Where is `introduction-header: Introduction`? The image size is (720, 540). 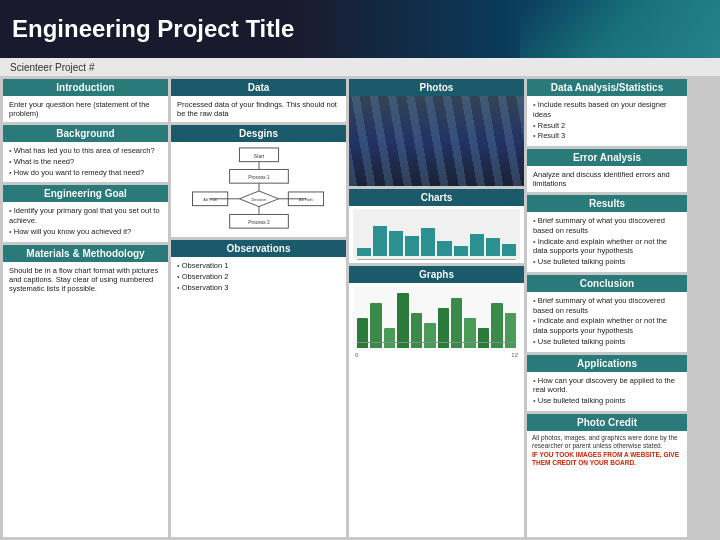 introduction-header: Introduction is located at coordinates (86, 88).